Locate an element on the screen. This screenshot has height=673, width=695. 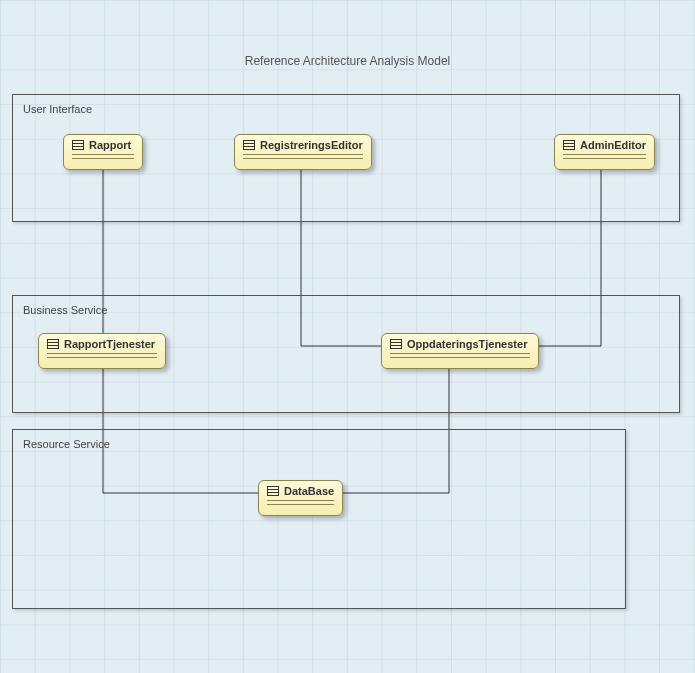
layer-label-resource: Resource Service is located at coordinates (66, 444).